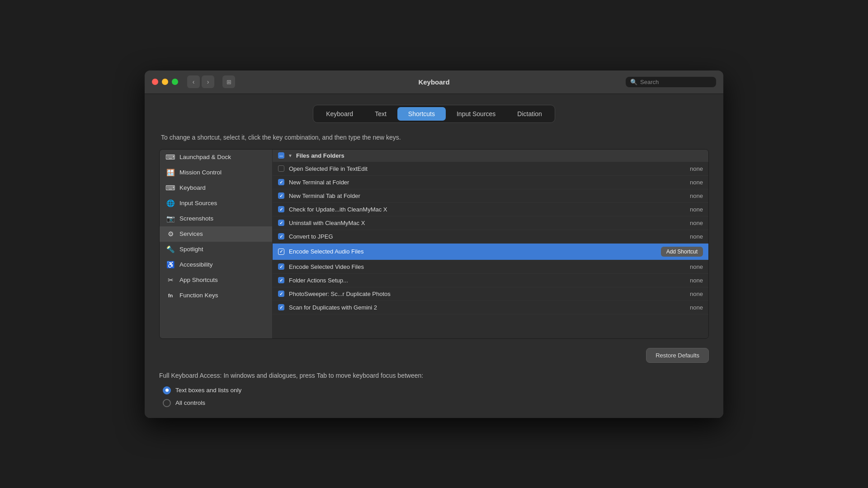  What do you see at coordinates (696, 196) in the screenshot?
I see `key-new-terminal-tab: none` at bounding box center [696, 196].